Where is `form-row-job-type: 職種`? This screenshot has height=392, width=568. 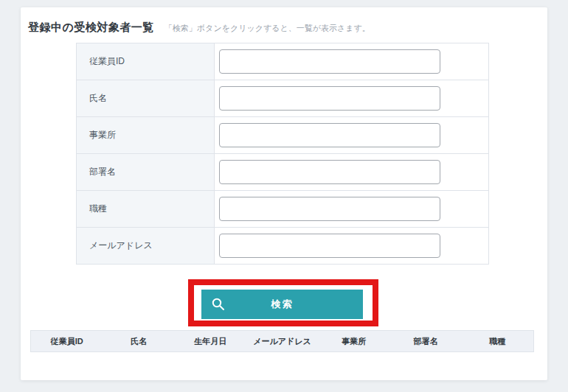 form-row-job-type: 職種 is located at coordinates (283, 209).